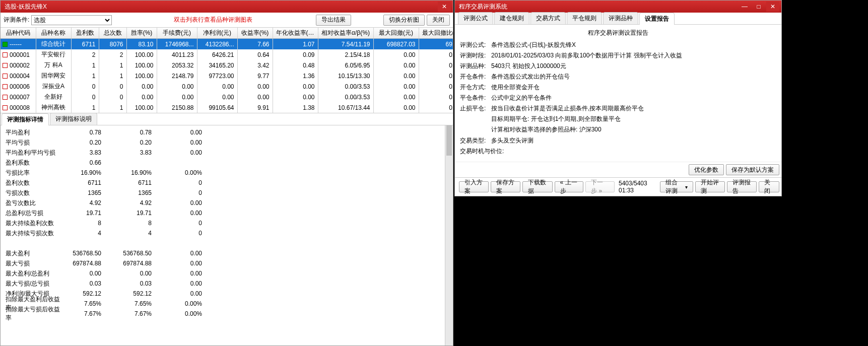 Image resolution: width=868 pixels, height=346 pixels. I want to click on table-cell: 10.67/13.44, so click(346, 108).